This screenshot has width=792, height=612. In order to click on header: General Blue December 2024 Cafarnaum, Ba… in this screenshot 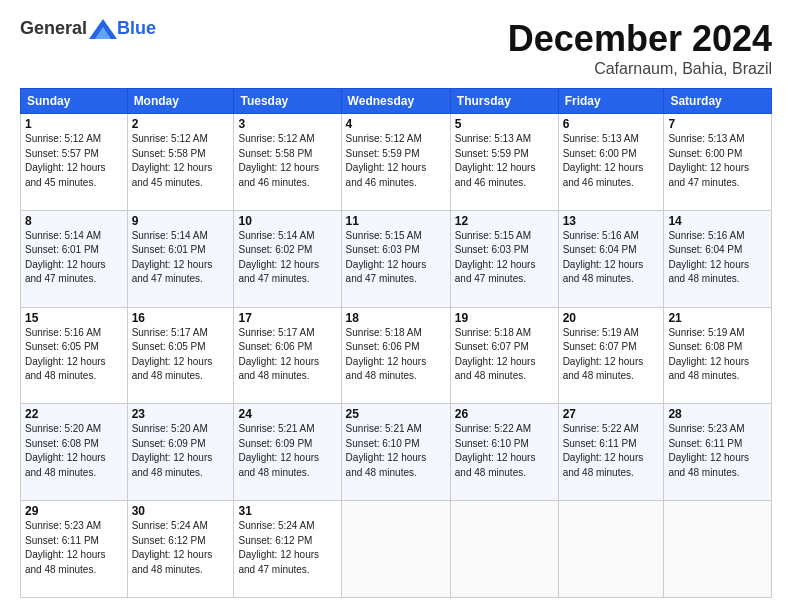, I will do `click(396, 48)`.